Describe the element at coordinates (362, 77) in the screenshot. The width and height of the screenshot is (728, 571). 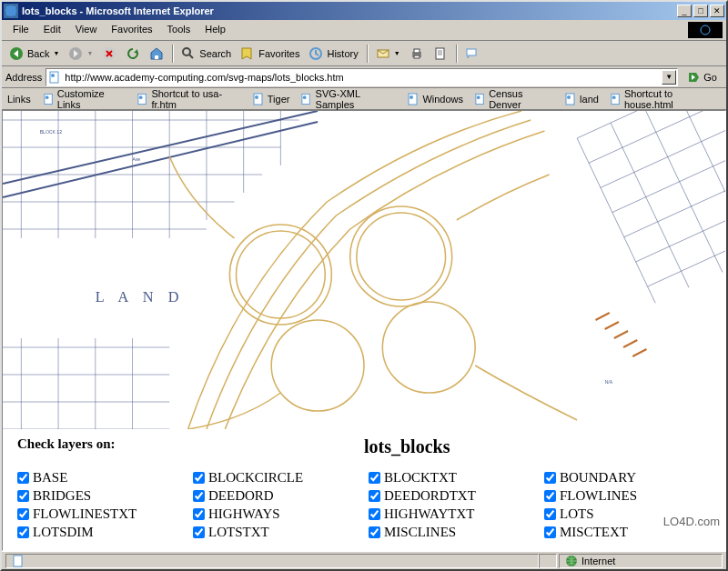
I see `address-input` at that location.